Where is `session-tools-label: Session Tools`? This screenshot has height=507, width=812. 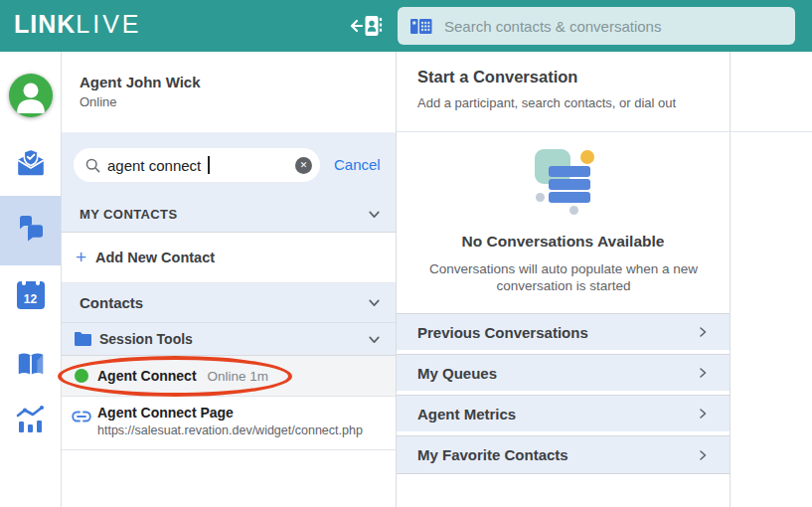
session-tools-label: Session Tools is located at coordinates (146, 339).